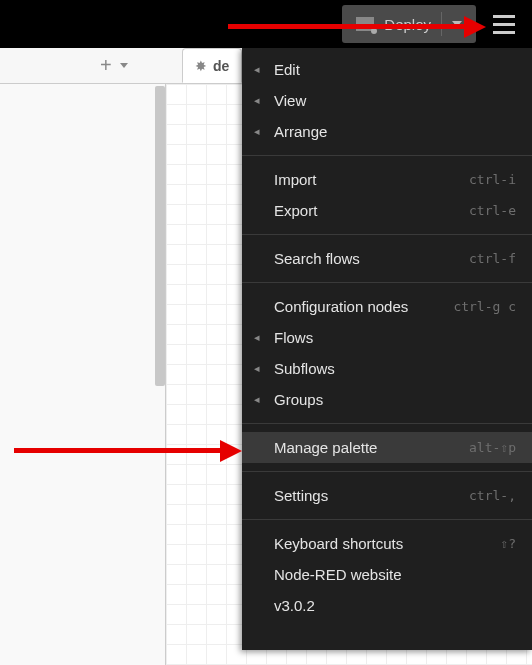 This screenshot has height=665, width=532. What do you see at coordinates (387, 338) in the screenshot?
I see `menu-flows: ◂ Flows` at bounding box center [387, 338].